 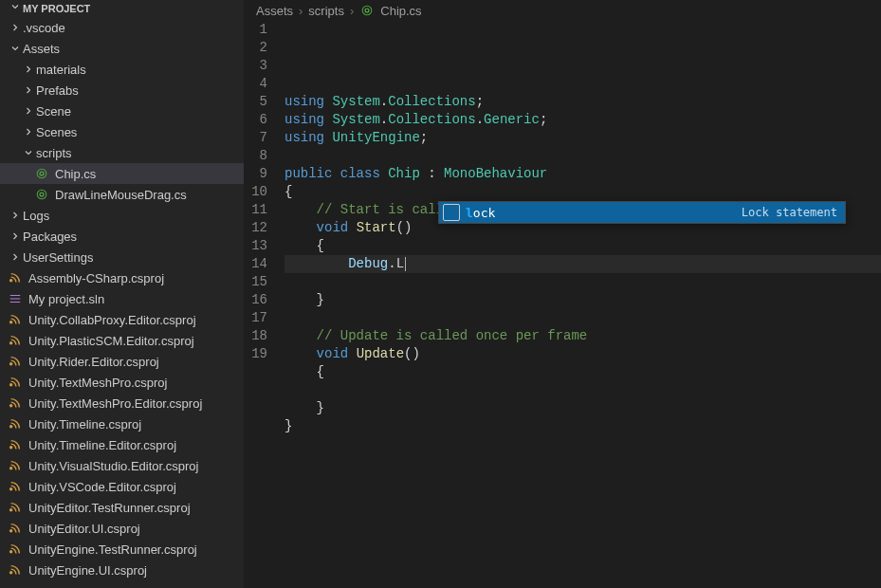 I want to click on file-unity.textmeshpro.editor.csproj: Unity.TextMeshPro.Editor.csproj, so click(x=121, y=403).